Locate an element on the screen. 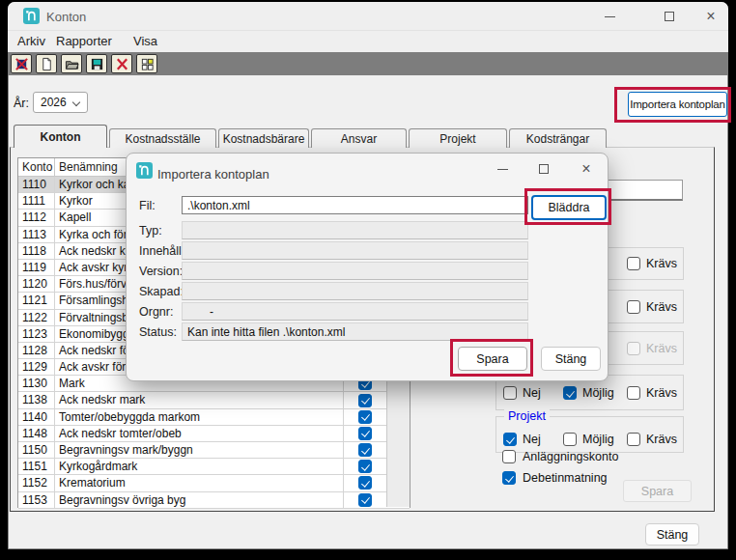  menu-visa: Visa is located at coordinates (145, 41).